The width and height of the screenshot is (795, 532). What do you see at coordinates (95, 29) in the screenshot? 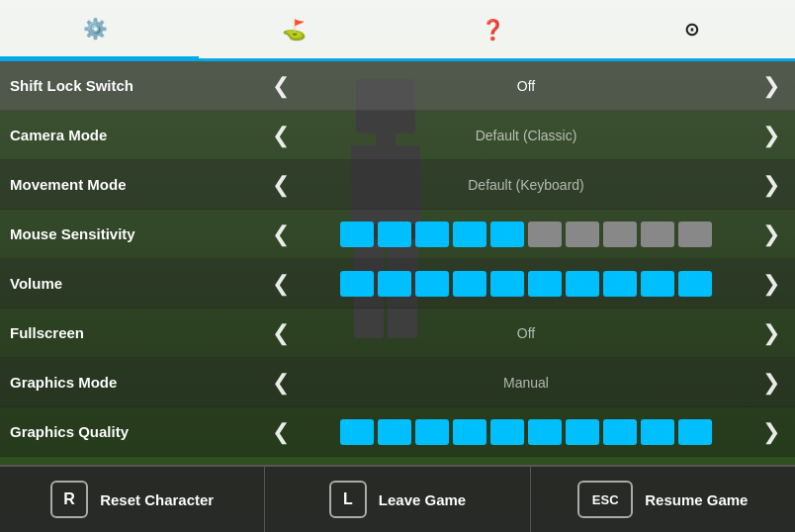
I see `settings-icon: ⚙️` at bounding box center [95, 29].